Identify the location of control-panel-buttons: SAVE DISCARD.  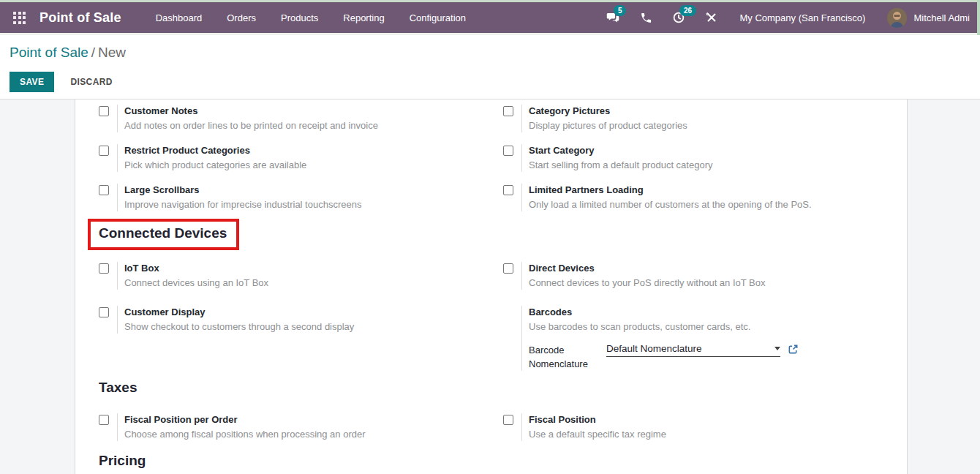
(490, 82).